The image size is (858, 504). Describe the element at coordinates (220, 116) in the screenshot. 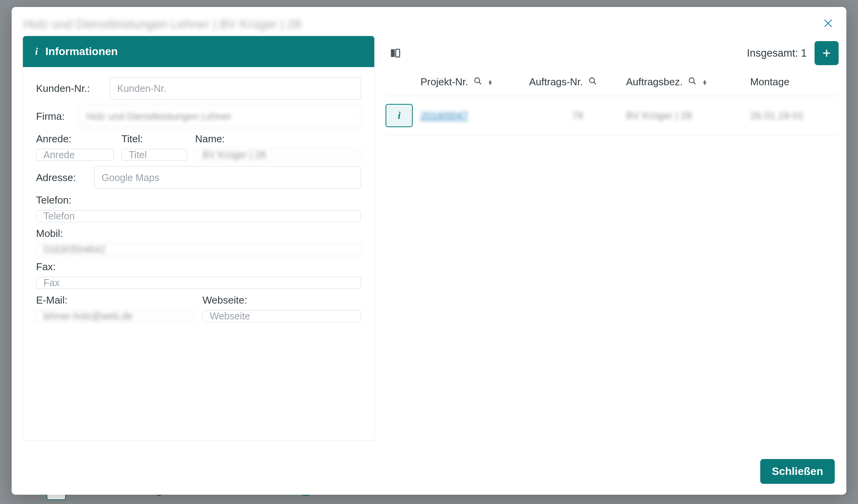

I see `input-firma` at that location.